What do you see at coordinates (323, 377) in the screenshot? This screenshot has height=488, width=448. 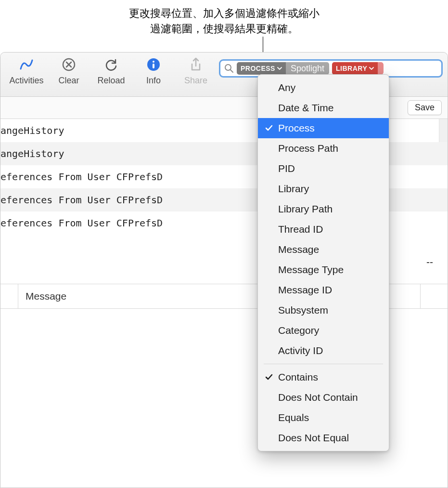 I see `dropdown-item-contains: Contains` at bounding box center [323, 377].